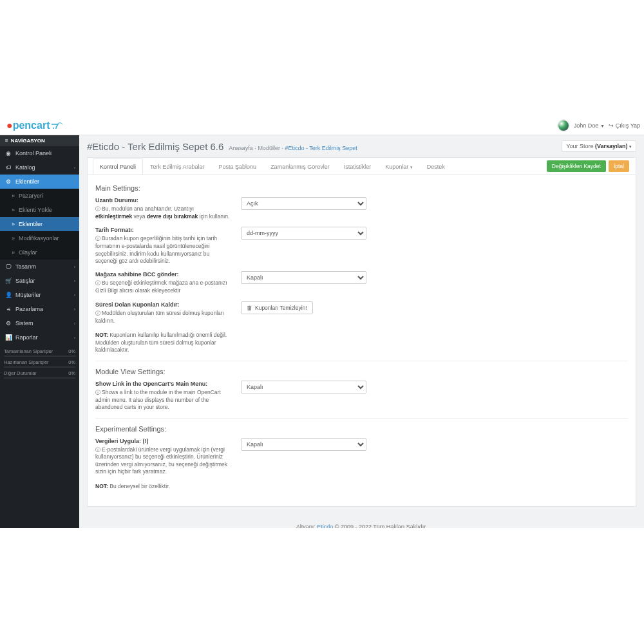 The height and width of the screenshot is (644, 644). Describe the element at coordinates (40, 238) in the screenshot. I see `sidebar-sub-modifications: » Modifikasyonlar` at that location.